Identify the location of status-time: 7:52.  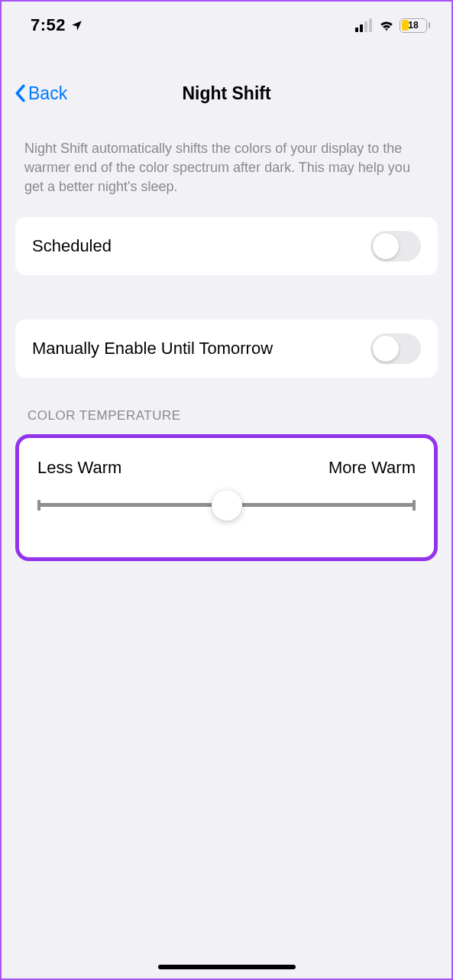
(48, 25).